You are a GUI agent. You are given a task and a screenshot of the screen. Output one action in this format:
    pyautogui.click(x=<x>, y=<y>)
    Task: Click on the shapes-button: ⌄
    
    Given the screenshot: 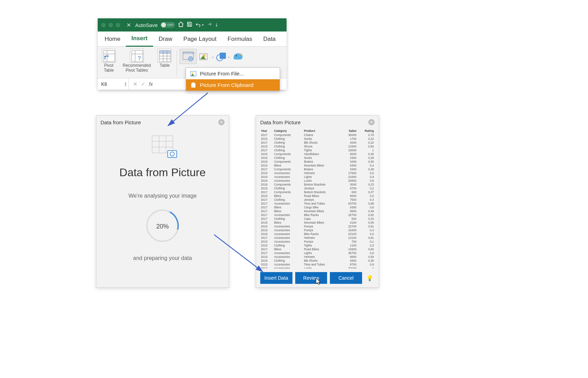 What is the action you would take?
    pyautogui.click(x=207, y=56)
    